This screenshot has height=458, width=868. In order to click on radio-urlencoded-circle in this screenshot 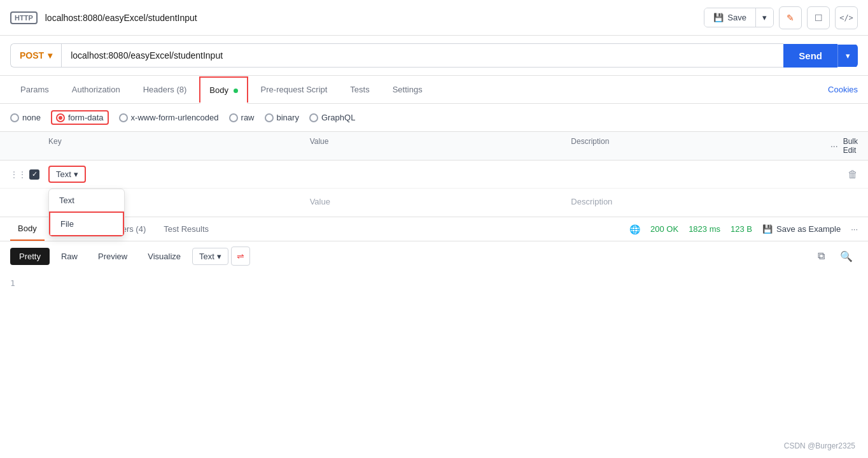, I will do `click(123, 118)`.